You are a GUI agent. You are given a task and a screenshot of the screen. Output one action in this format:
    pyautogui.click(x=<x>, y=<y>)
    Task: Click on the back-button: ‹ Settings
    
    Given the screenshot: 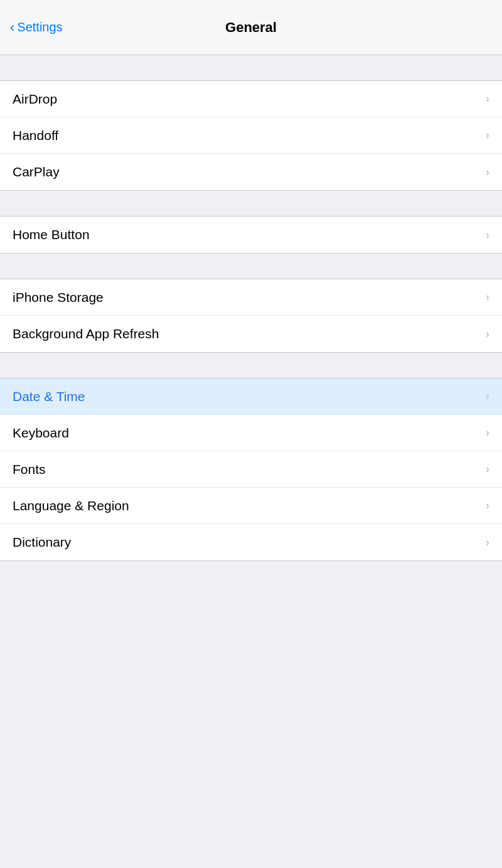 What is the action you would take?
    pyautogui.click(x=36, y=28)
    